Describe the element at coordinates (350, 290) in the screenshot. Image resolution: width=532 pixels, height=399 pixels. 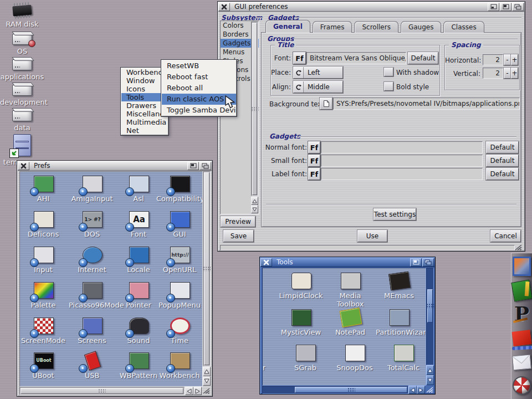
I see `tools-icon-media-toolbox: Media Toolbox` at that location.